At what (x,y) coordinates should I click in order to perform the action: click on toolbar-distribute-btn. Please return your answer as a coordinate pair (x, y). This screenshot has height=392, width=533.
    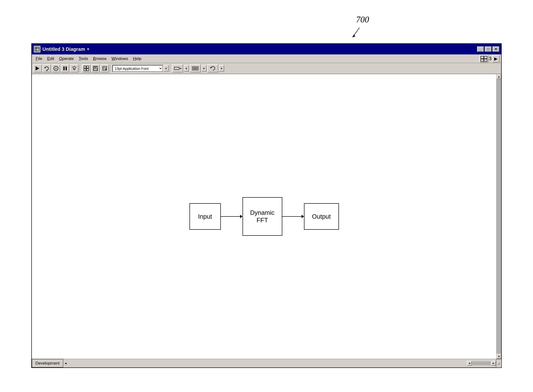
    Looking at the image, I should click on (195, 68).